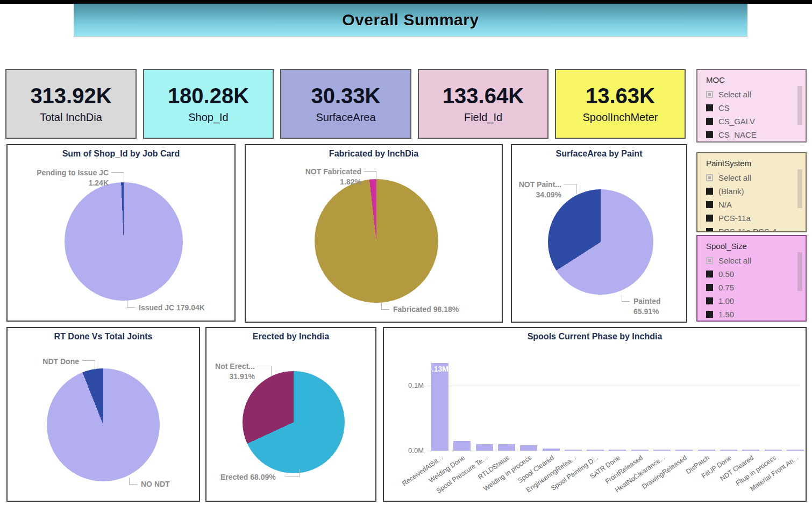  I want to click on bar-Welding in process, so click(529, 448).